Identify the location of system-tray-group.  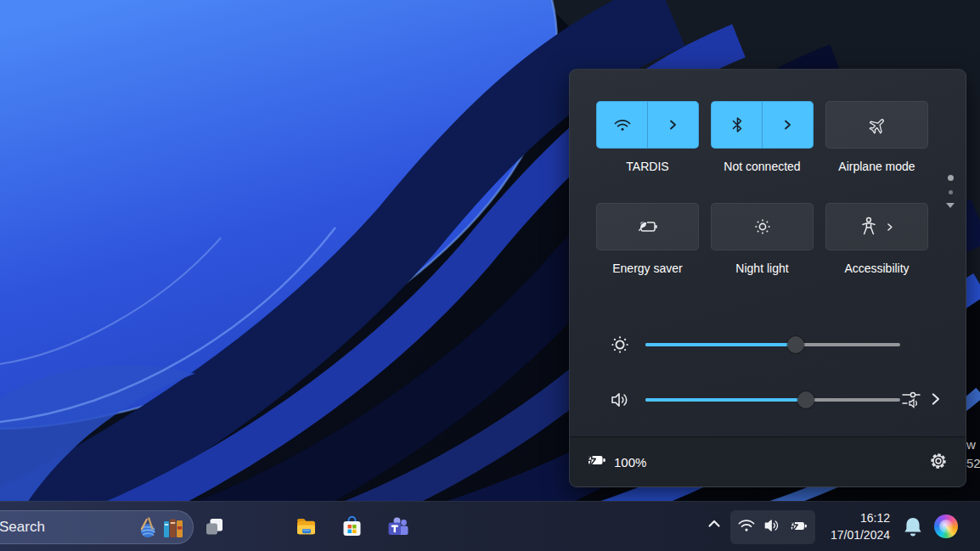
(773, 527).